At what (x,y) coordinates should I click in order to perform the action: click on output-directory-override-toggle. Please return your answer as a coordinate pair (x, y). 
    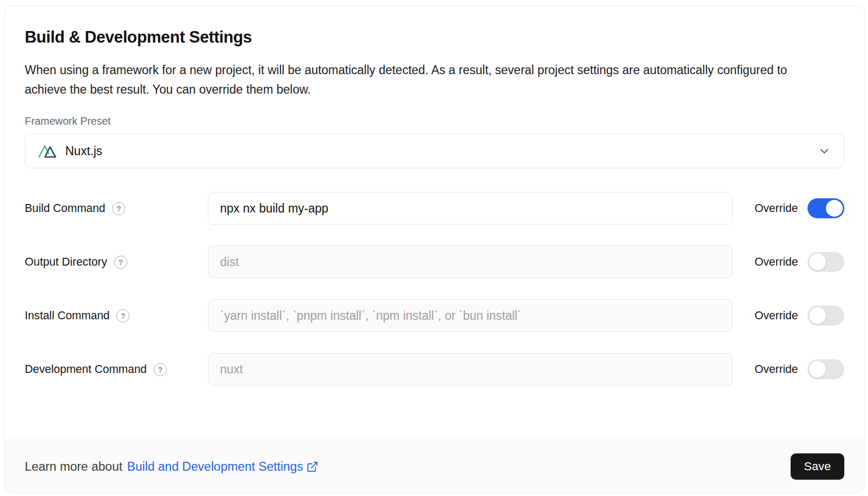
    Looking at the image, I should click on (826, 262).